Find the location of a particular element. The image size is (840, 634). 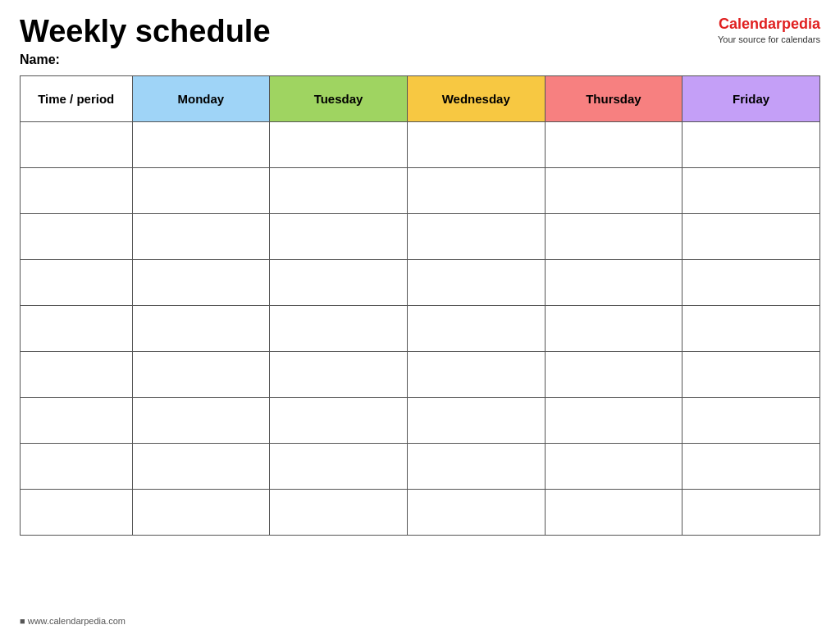

logo-accent: pedia is located at coordinates (801, 24).